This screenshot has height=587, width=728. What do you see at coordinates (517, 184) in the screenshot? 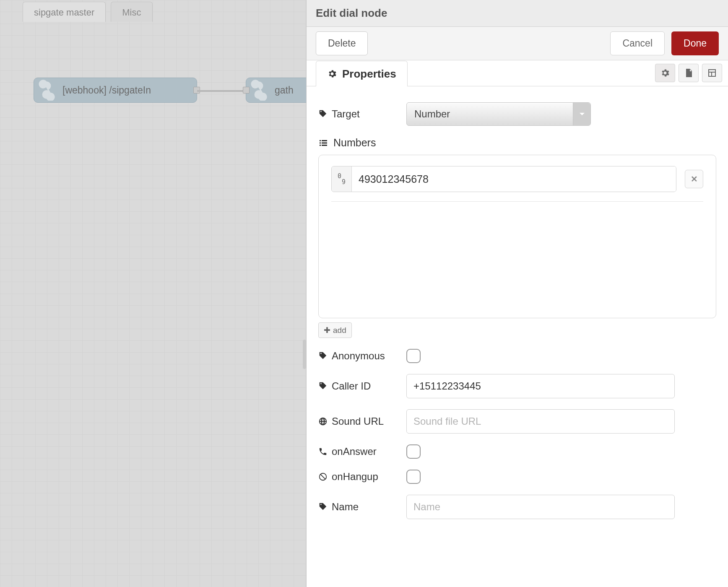
I see `number-row: ✕` at bounding box center [517, 184].